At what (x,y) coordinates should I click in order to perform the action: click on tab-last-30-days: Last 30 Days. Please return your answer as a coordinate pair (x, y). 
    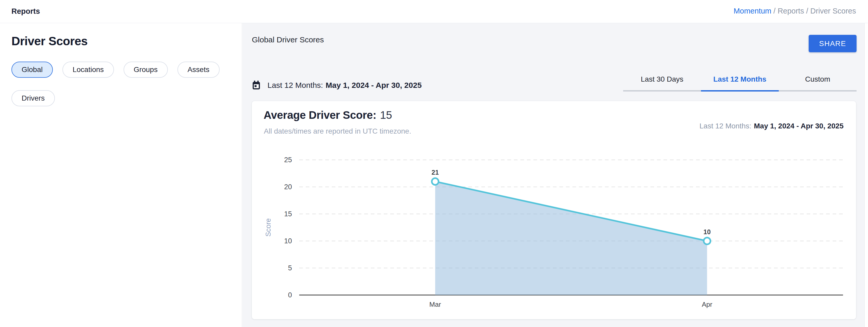
    Looking at the image, I should click on (662, 80).